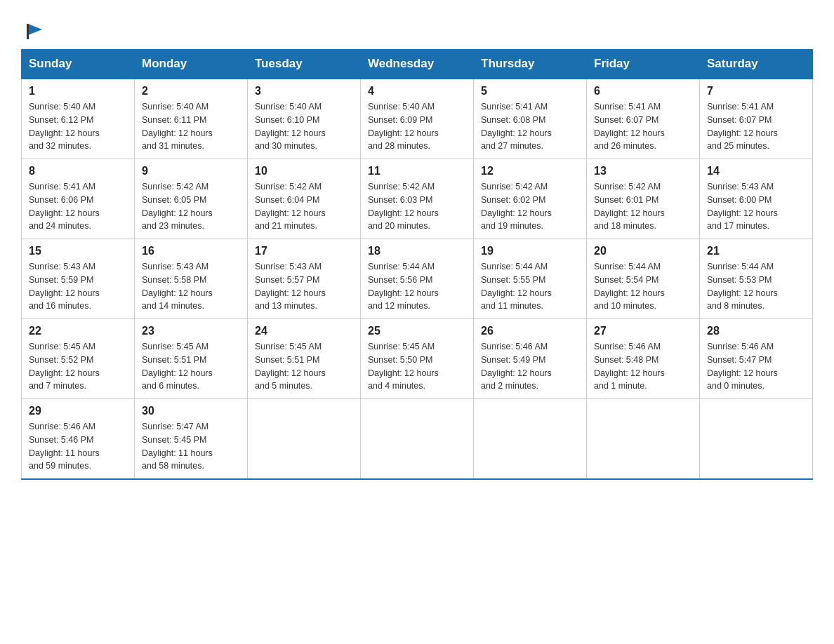 This screenshot has height=644, width=834. What do you see at coordinates (756, 171) in the screenshot?
I see `day-number: 14` at bounding box center [756, 171].